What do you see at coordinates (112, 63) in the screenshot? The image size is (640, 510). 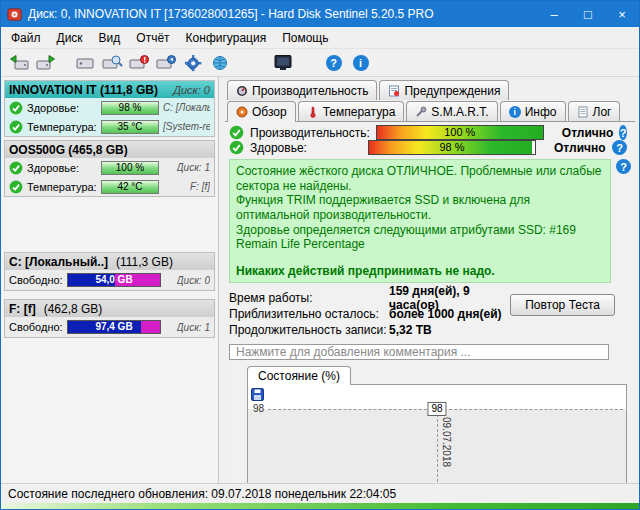 I see `disk-search-icon` at bounding box center [112, 63].